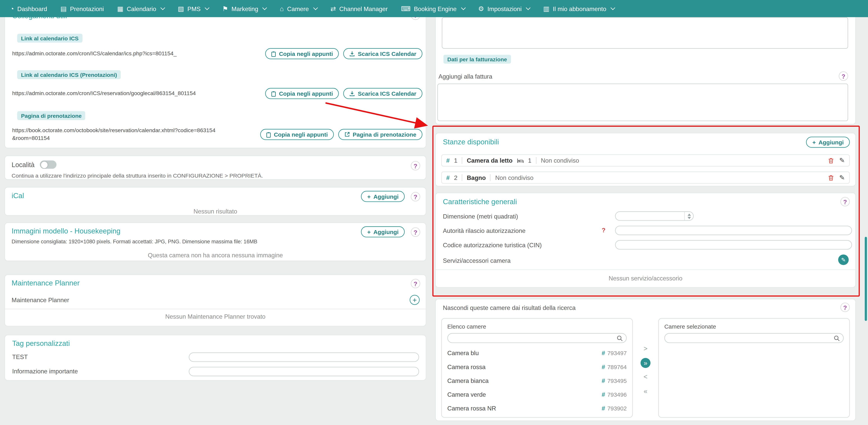 The height and width of the screenshot is (425, 868). I want to click on nav-item-channel-manager: ⇄ Channel Manager, so click(359, 9).